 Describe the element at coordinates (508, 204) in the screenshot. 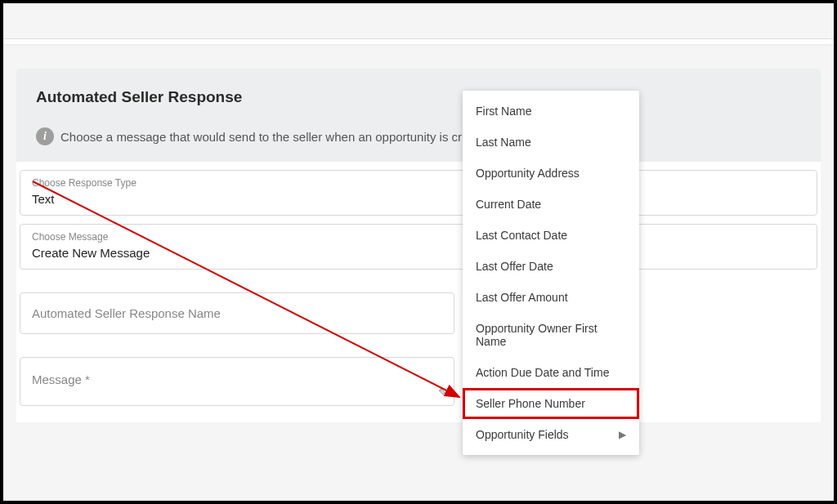

I see `menu-item-label: Current Date` at that location.